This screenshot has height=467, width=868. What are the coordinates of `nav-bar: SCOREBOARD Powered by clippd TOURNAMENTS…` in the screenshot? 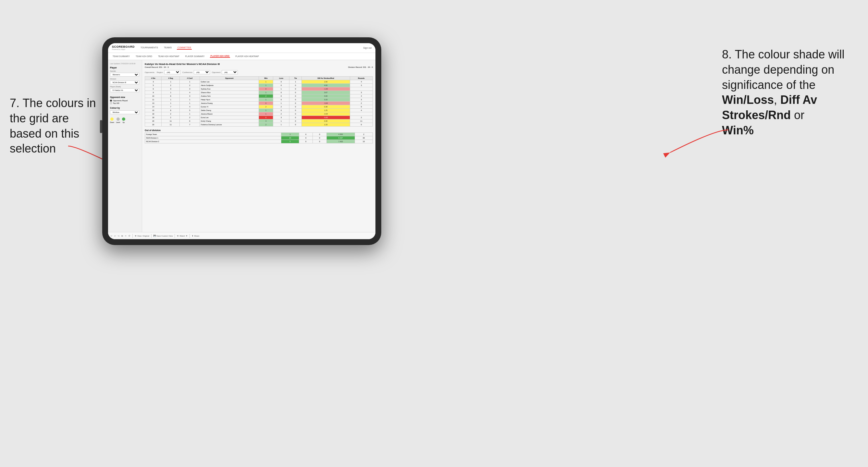 It's located at (242, 48).